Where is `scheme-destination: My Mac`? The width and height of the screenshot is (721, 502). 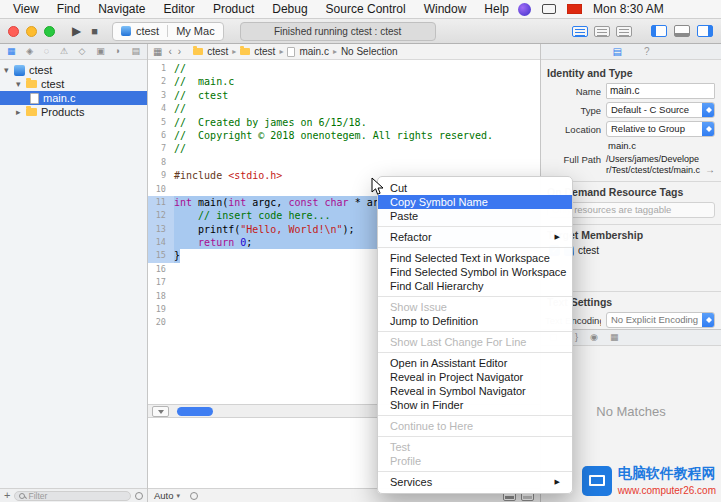 scheme-destination: My Mac is located at coordinates (196, 31).